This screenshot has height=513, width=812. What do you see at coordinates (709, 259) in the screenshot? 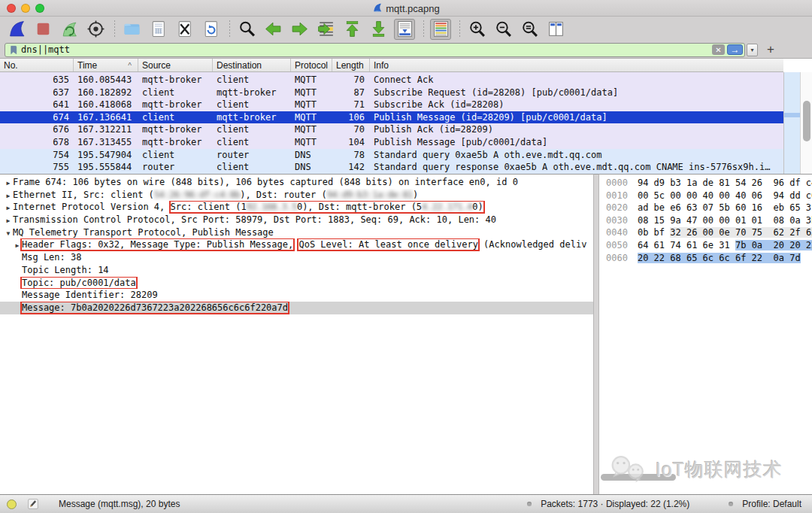
I see `hex-row: 006020 22 68 65 6c 6c 6f 22 0a 7d` at bounding box center [709, 259].